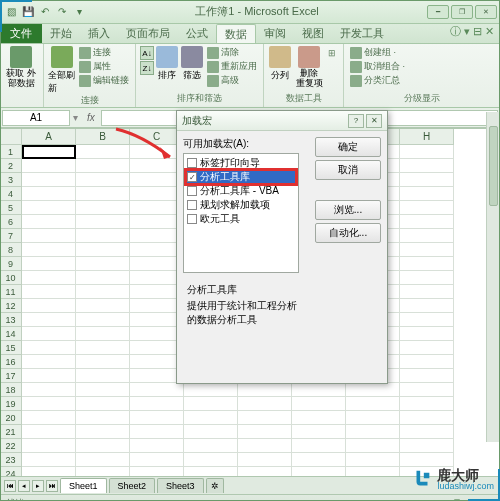 The width and height of the screenshot is (500, 501). I want to click on sheet-nav-next: ▸, so click(38, 486).